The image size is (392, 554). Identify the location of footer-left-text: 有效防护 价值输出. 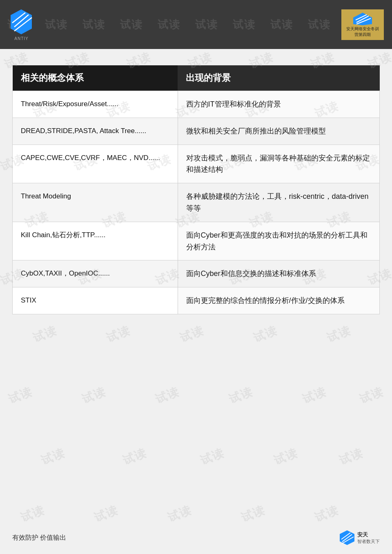
(39, 538).